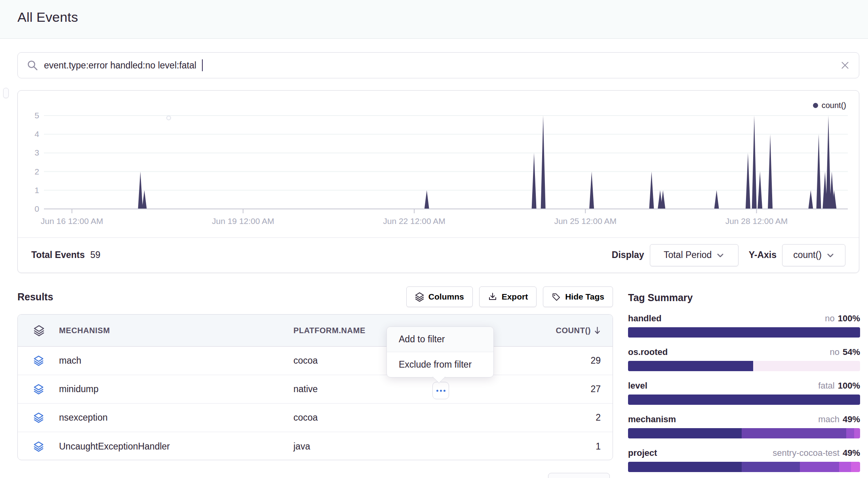 The width and height of the screenshot is (868, 478). What do you see at coordinates (176, 446) in the screenshot?
I see `cell-mechanism: UncaughtExceptionHandler` at bounding box center [176, 446].